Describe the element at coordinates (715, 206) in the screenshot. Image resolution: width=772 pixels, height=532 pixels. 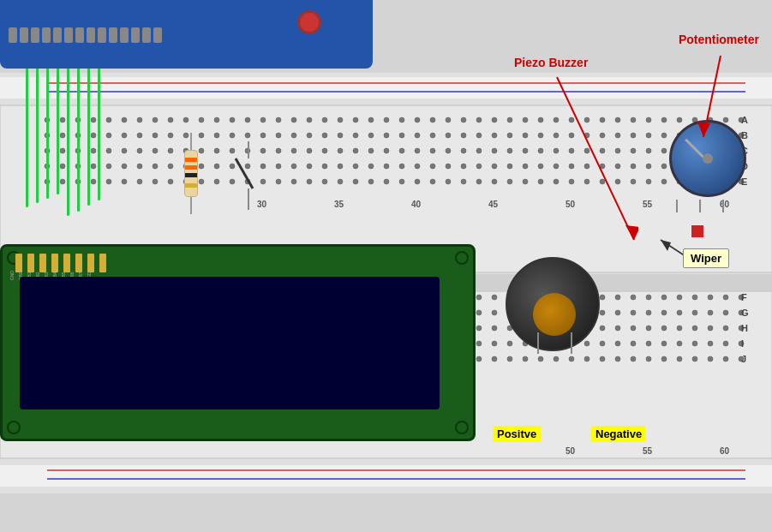
I see `pot-legs` at that location.